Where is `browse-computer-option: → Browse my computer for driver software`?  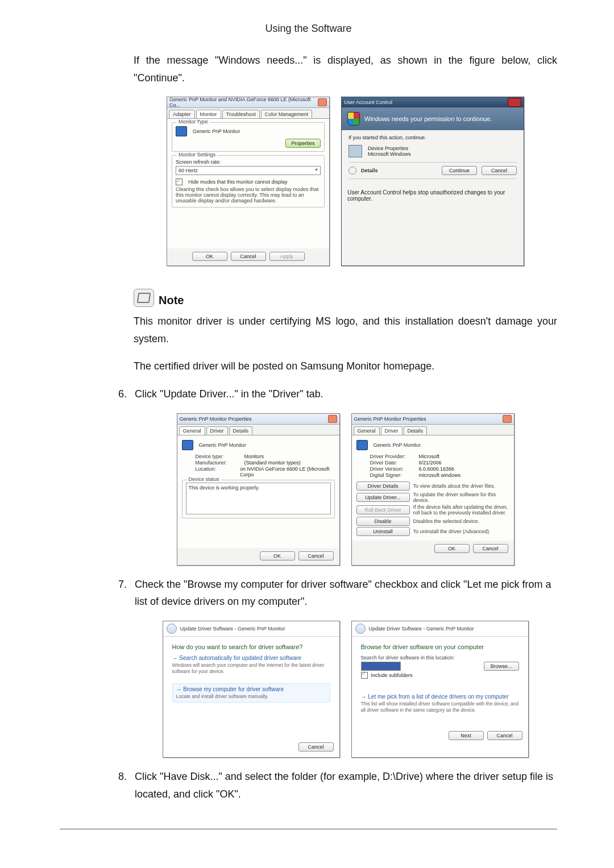
browse-computer-option: → Browse my computer for driver software is located at coordinates (251, 689).